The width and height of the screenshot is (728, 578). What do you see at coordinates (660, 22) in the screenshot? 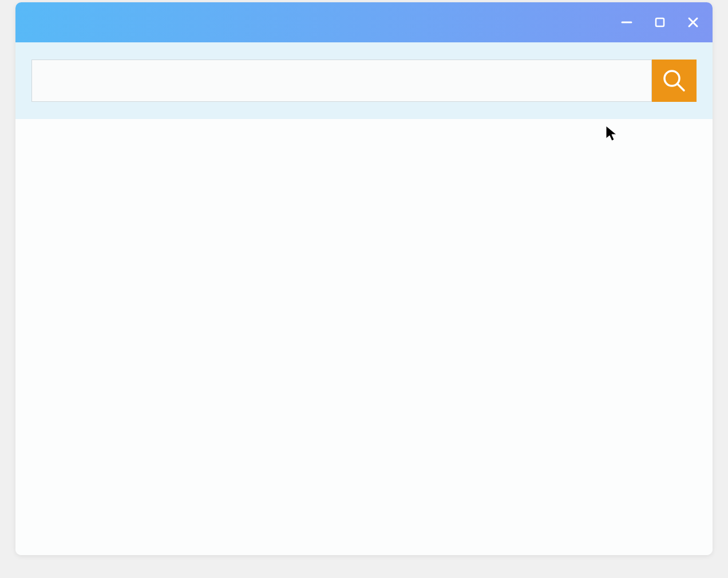
I see `window-controls` at bounding box center [660, 22].